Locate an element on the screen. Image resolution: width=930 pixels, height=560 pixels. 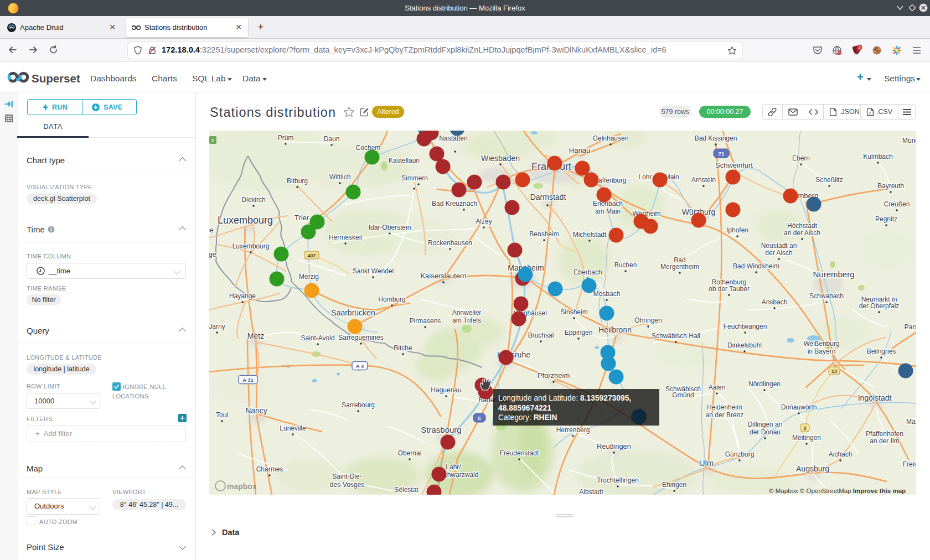
svg-text: Aalen is located at coordinates (717, 387).